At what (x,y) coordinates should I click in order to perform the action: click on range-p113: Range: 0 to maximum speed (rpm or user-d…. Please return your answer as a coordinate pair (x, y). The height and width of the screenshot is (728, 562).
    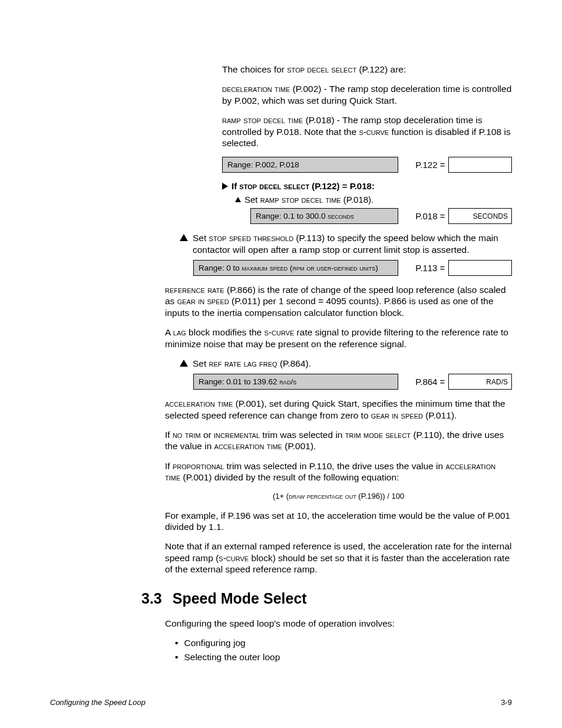
    Looking at the image, I should click on (296, 268).